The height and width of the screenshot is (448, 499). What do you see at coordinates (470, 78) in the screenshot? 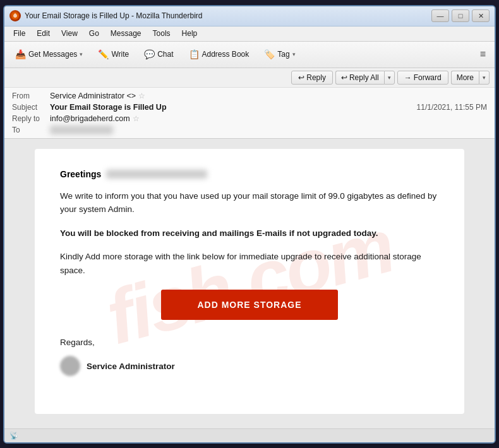
I see `more-split: More ▾` at bounding box center [470, 78].